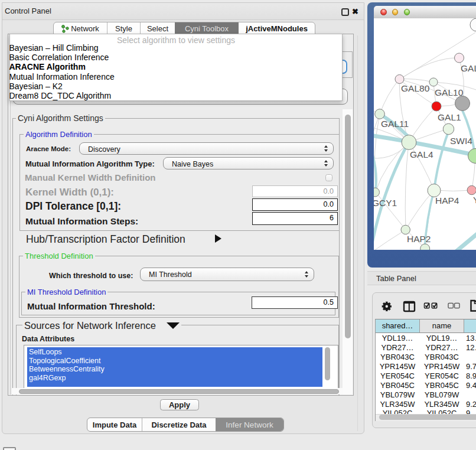  Describe the element at coordinates (475, 200) in the screenshot. I see `svg-text: Y` at that location.